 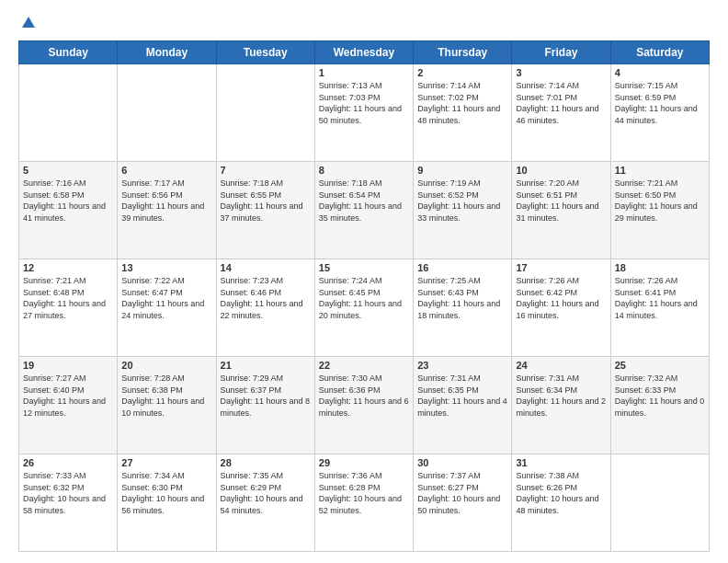 What do you see at coordinates (266, 201) in the screenshot?
I see `day-info: Sunrise: 7:18 AM Sunset: 6:55 PM Dayligh…` at bounding box center [266, 201].